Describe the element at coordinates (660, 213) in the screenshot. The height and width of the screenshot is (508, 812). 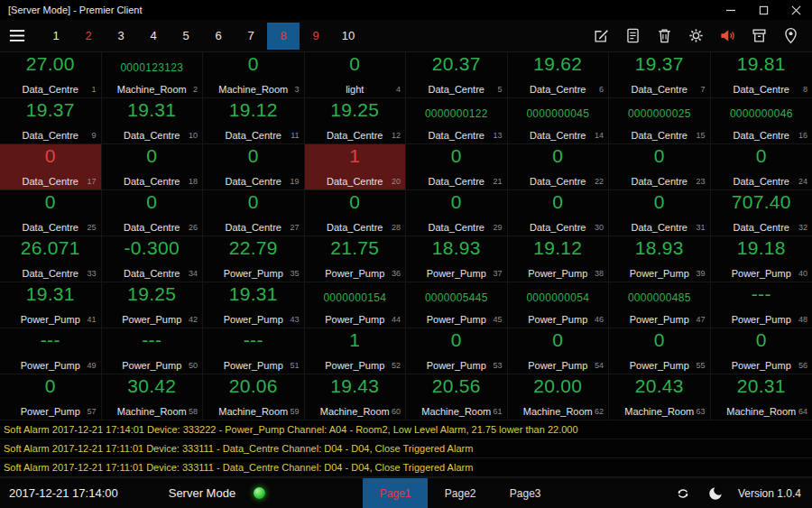
I see `channel-tile: 0Data_Centre31` at that location.